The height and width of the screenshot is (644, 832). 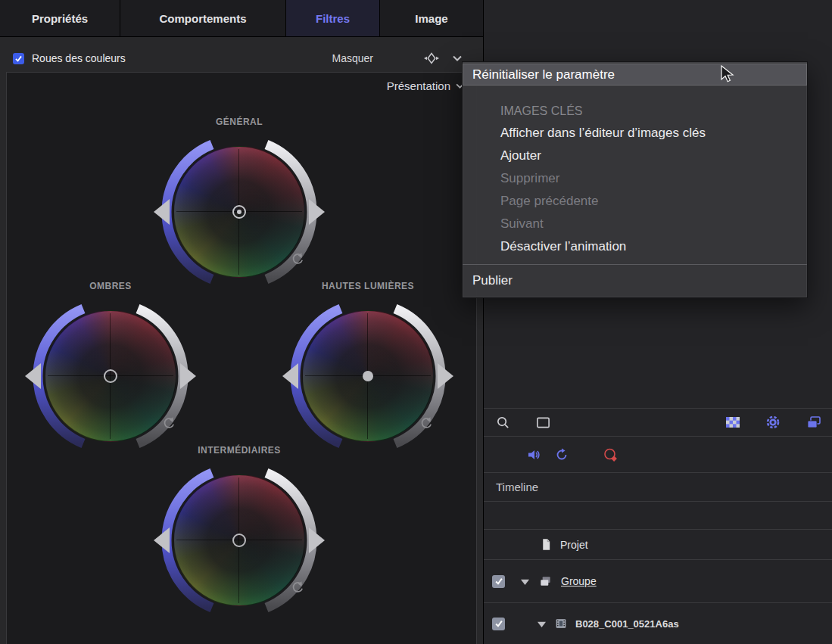 What do you see at coordinates (658, 422) in the screenshot?
I see `timeline-toolbar` at bounding box center [658, 422].